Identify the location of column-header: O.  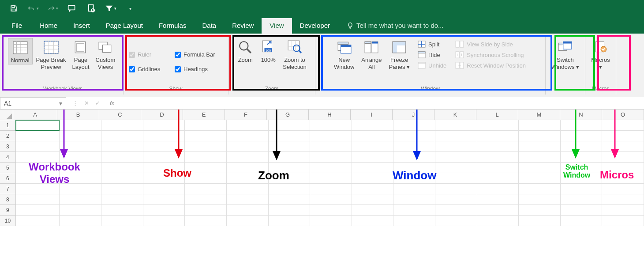
(623, 115).